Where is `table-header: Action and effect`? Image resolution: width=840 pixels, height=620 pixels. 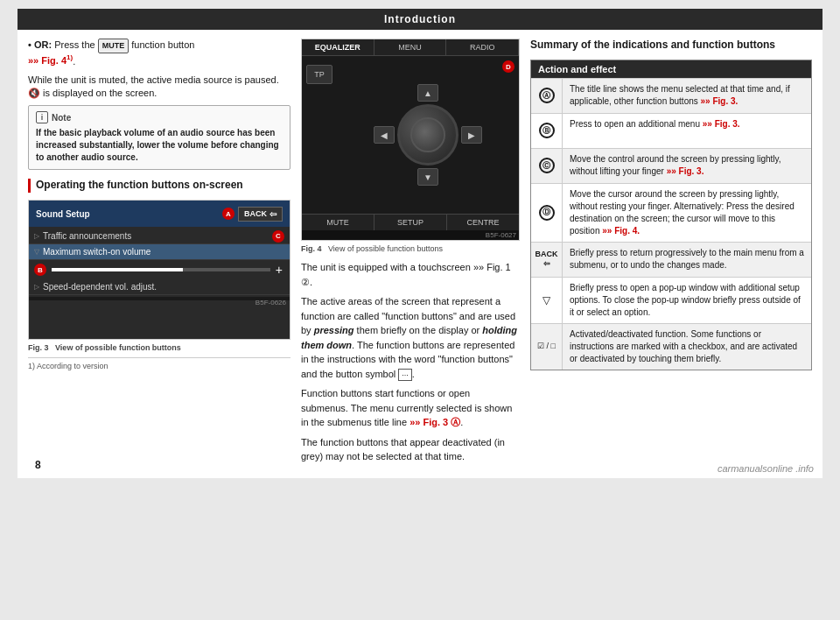 table-header: Action and effect is located at coordinates (671, 69).